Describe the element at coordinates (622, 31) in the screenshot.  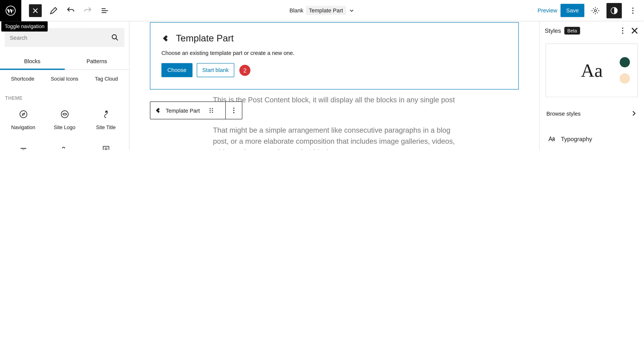
I see `panel-more-icon` at that location.